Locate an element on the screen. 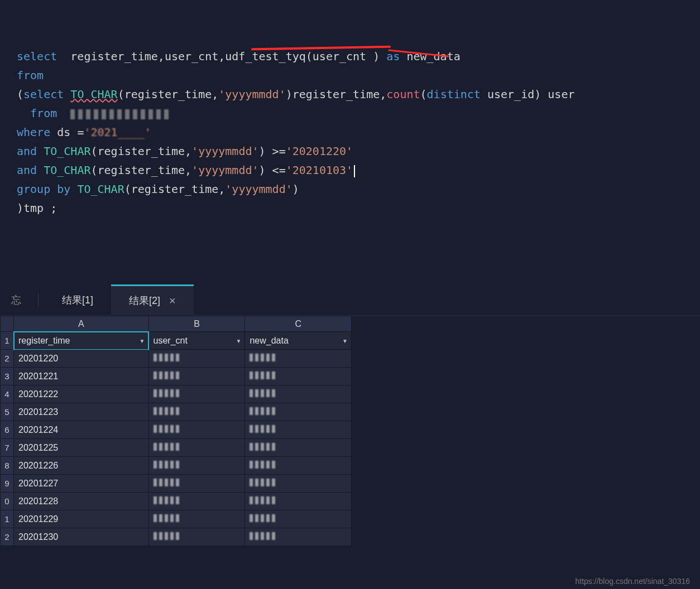 The height and width of the screenshot is (589, 700). tab-result-1: 结果[1] is located at coordinates (78, 300).